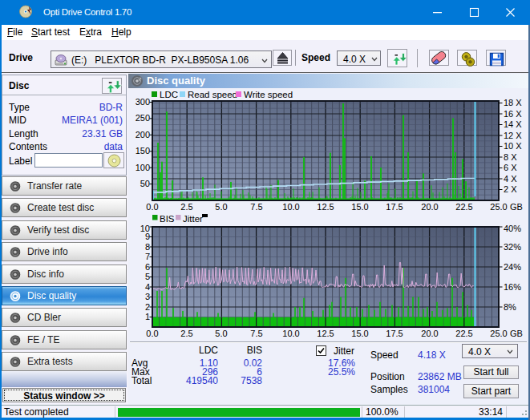 The image size is (530, 420). What do you see at coordinates (513, 135) in the screenshot?
I see `svg-text: 12 X` at bounding box center [513, 135].